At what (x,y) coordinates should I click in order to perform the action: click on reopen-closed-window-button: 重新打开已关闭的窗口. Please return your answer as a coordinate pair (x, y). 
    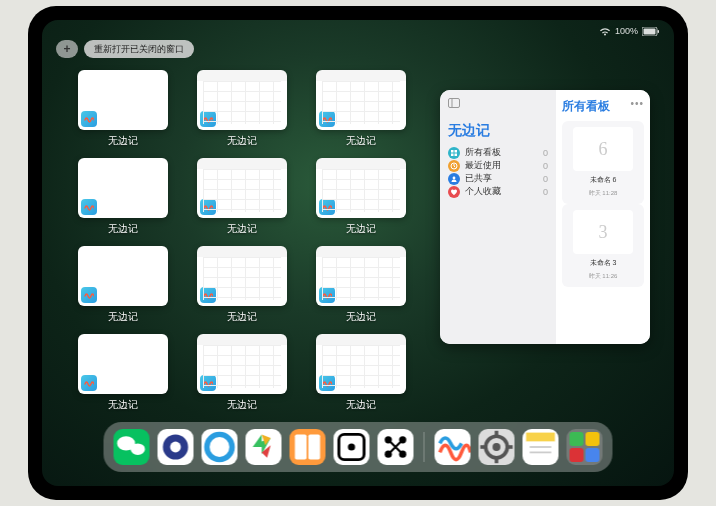
    Looking at the image, I should click on (139, 49).